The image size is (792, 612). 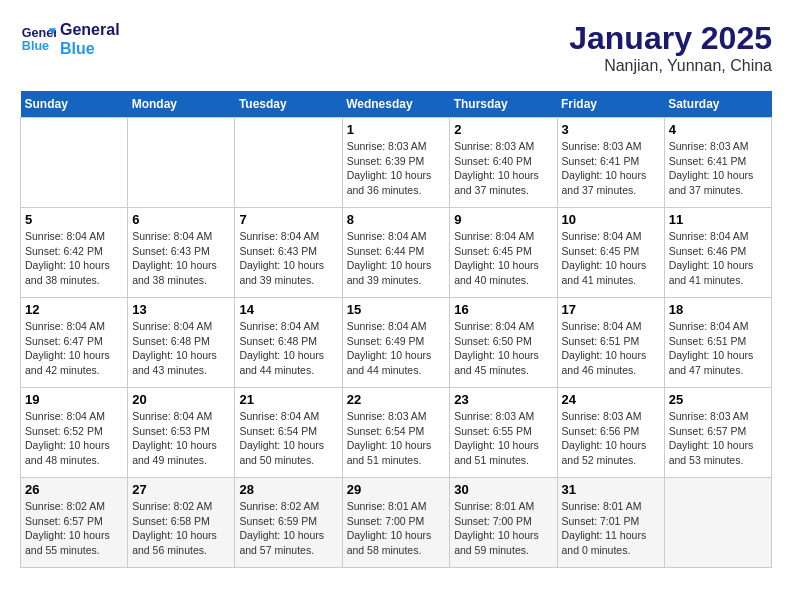 What do you see at coordinates (503, 438) in the screenshot?
I see `day-info: Sunrise: 8:03 AM Sunset: 6:55 PM Dayligh…` at bounding box center [503, 438].